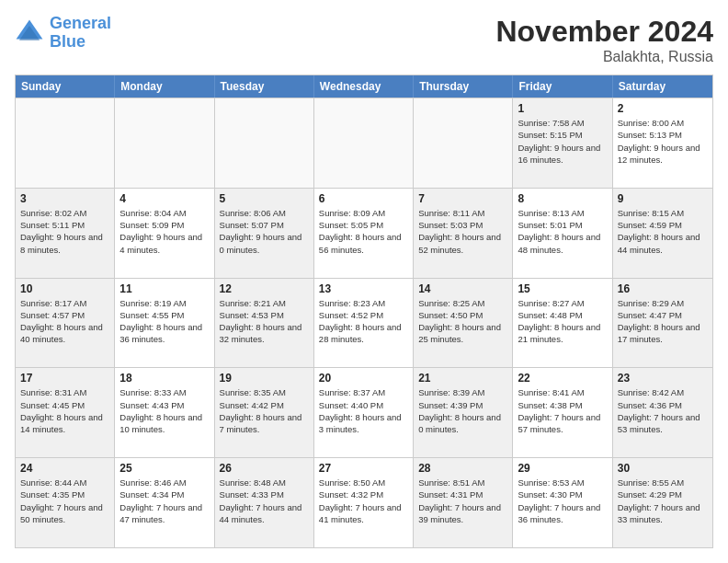 Image resolution: width=728 pixels, height=563 pixels. I want to click on day-info: Sunrise: 8:21 AMSunset: 4:53 PMDaylight:…, so click(265, 322).